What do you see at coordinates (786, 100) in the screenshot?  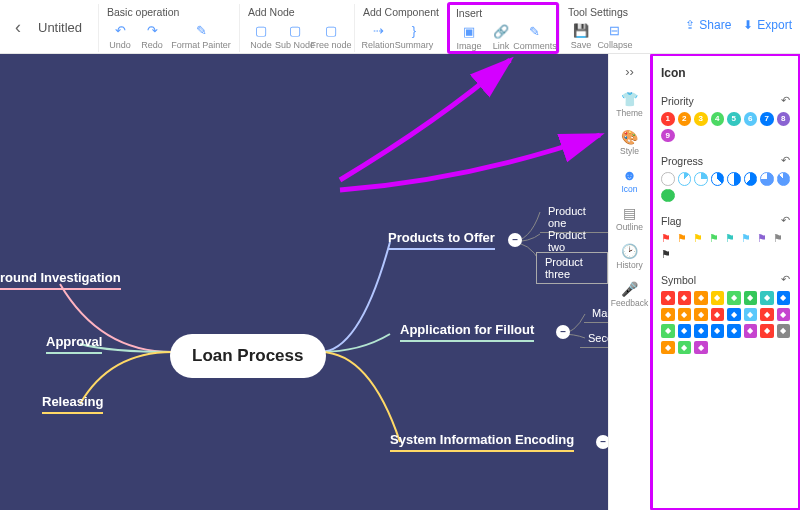 I see `reset-priority: ↶` at bounding box center [786, 100].